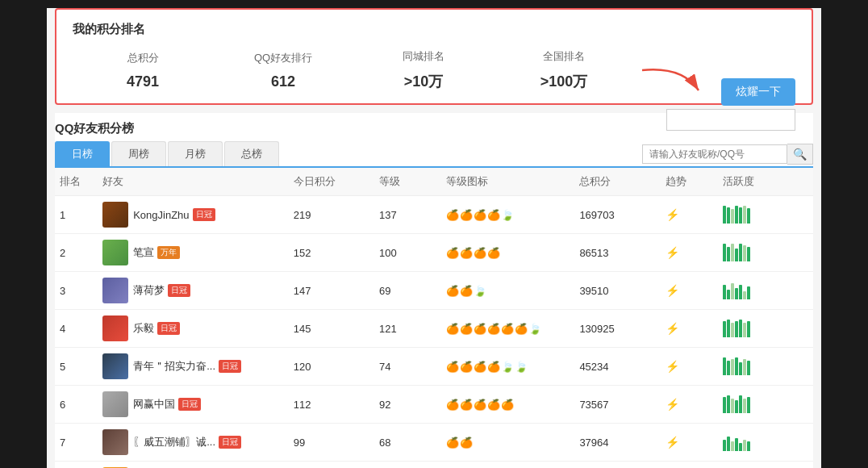 The width and height of the screenshot is (868, 468). Describe the element at coordinates (332, 290) in the screenshot. I see `cell-today-score: 147` at that location.